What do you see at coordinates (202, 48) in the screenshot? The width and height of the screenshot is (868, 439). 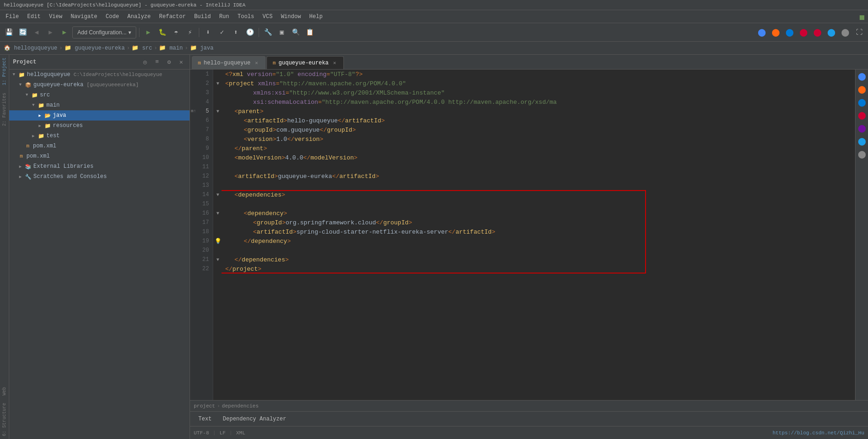 I see `breadcrumb-java: 📁 java` at bounding box center [202, 48].